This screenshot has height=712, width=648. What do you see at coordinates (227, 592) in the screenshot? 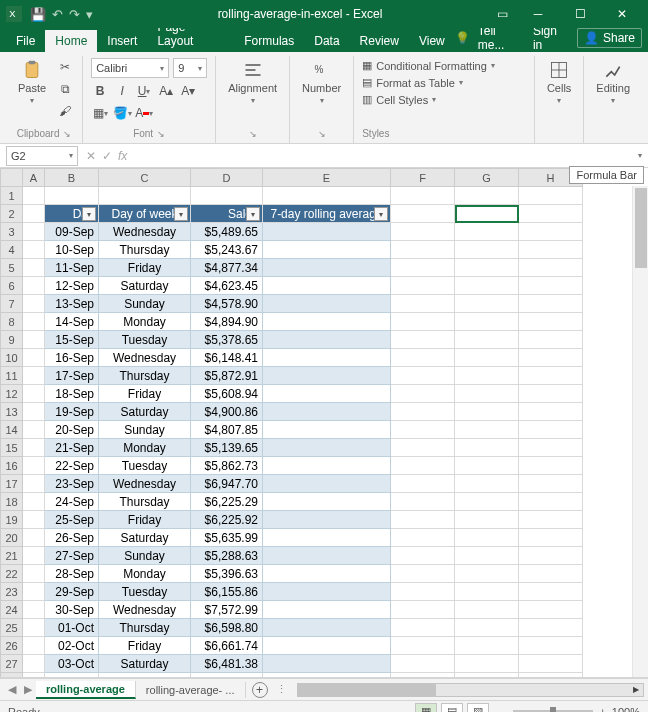
I see `cell: $6,155.86` at bounding box center [227, 592].